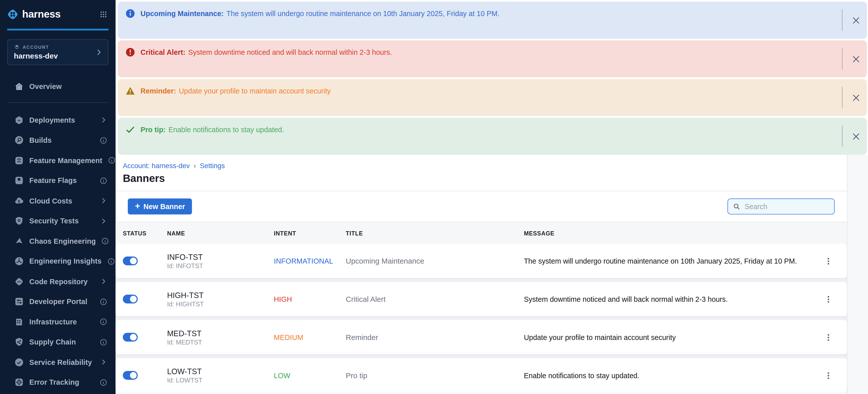 The width and height of the screenshot is (868, 394). Describe the element at coordinates (163, 52) in the screenshot. I see `banner-label: Critical Alert:` at that location.